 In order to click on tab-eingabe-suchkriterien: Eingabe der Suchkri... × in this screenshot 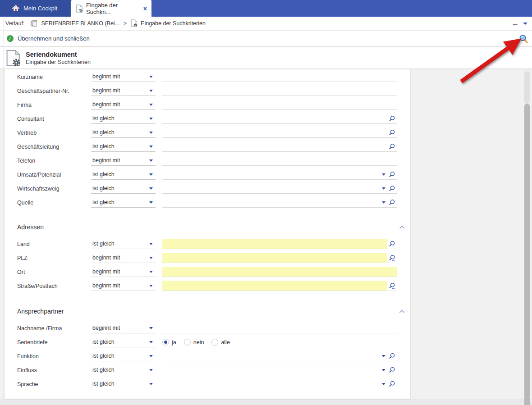, I will do `click(111, 8)`.